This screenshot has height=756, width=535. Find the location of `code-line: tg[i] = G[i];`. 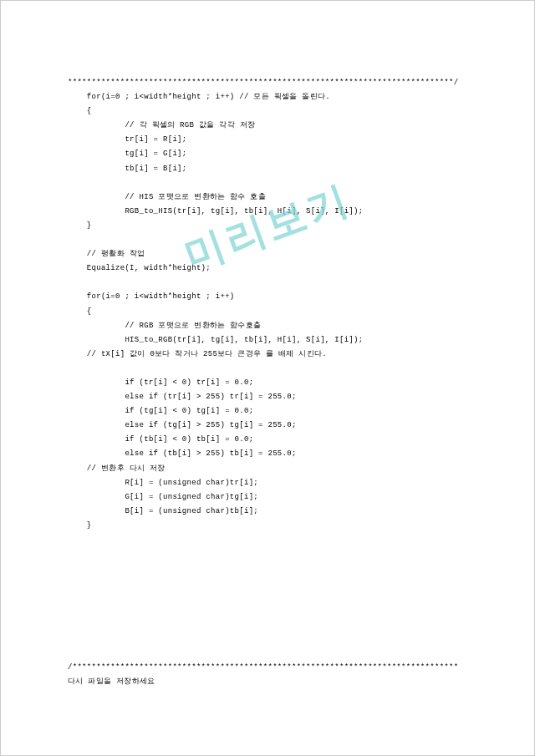

code-line: tg[i] = G[i]; is located at coordinates (127, 154).